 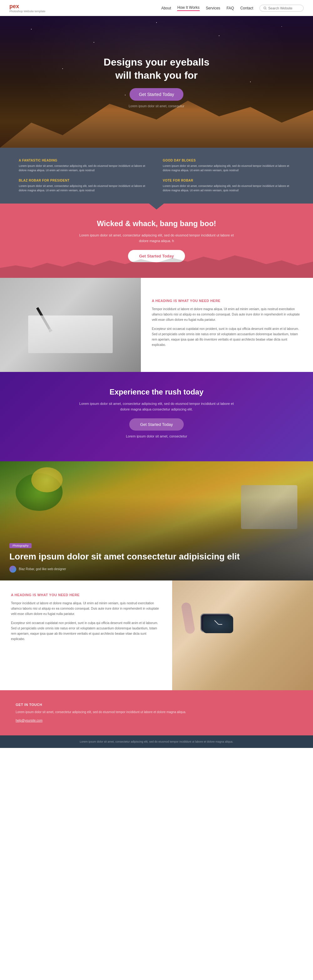 What do you see at coordinates (229, 186) in the screenshot?
I see `feature-item-4: VOTE FOR ROBAR Lorem ipsum dolor sit ame…` at bounding box center [229, 186].